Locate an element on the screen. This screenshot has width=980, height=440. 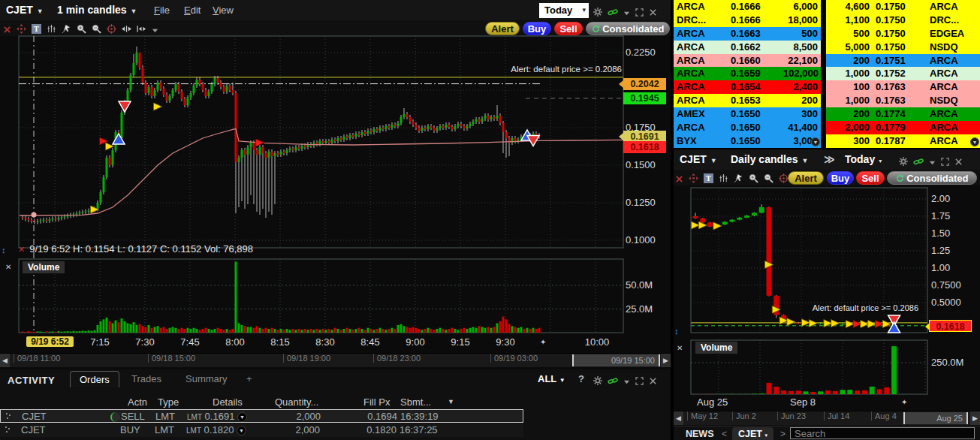
level2-size: 1,000 is located at coordinates (849, 101).